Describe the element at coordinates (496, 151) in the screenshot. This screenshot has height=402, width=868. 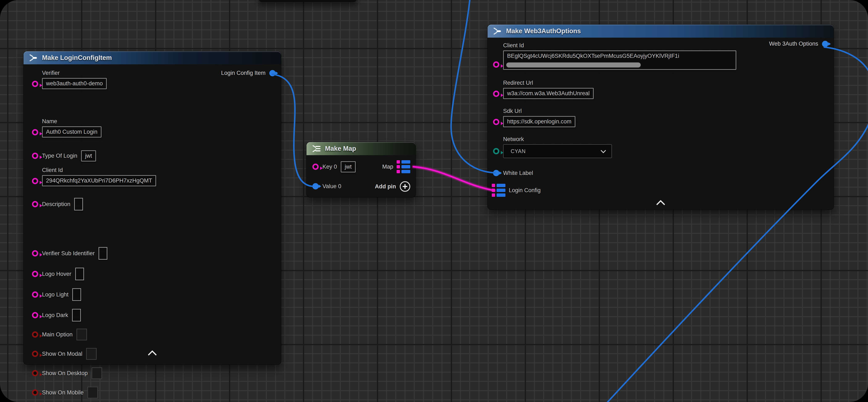
I see `enum-pin-icon` at that location.